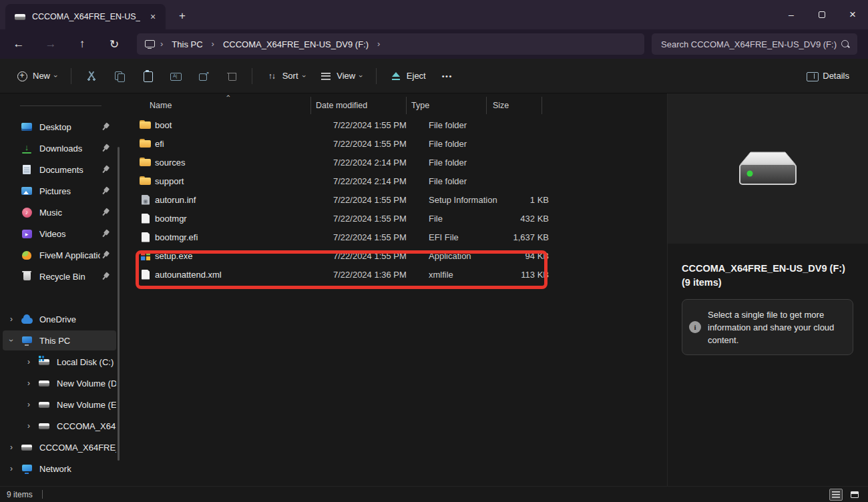  Describe the element at coordinates (59, 255) in the screenshot. I see `sidebar-item-fivem: FiveM Application I` at that location.